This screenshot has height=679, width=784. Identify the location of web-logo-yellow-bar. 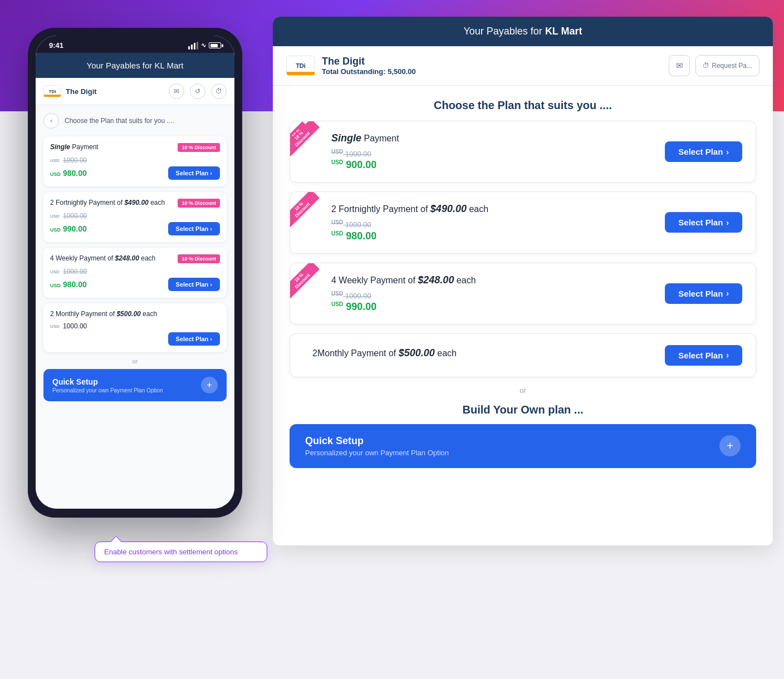
(301, 73).